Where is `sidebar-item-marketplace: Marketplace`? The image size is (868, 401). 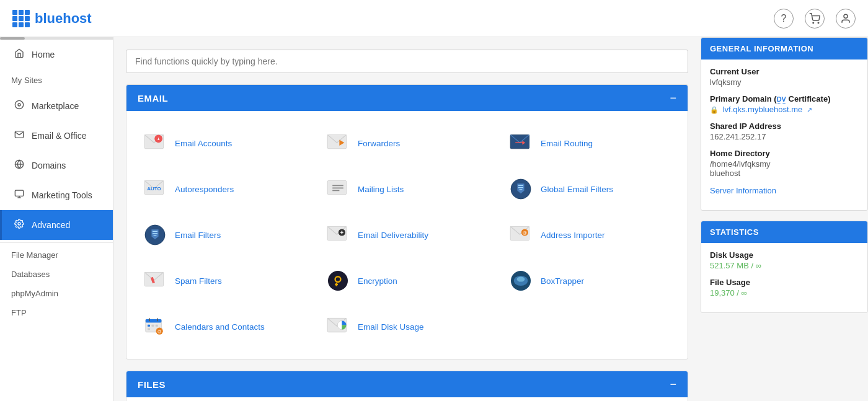 sidebar-item-marketplace: Marketplace is located at coordinates (56, 106).